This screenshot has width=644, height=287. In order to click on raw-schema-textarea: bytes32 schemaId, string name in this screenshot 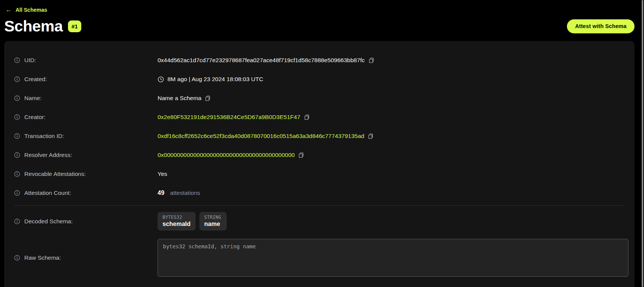, I will do `click(393, 258)`.